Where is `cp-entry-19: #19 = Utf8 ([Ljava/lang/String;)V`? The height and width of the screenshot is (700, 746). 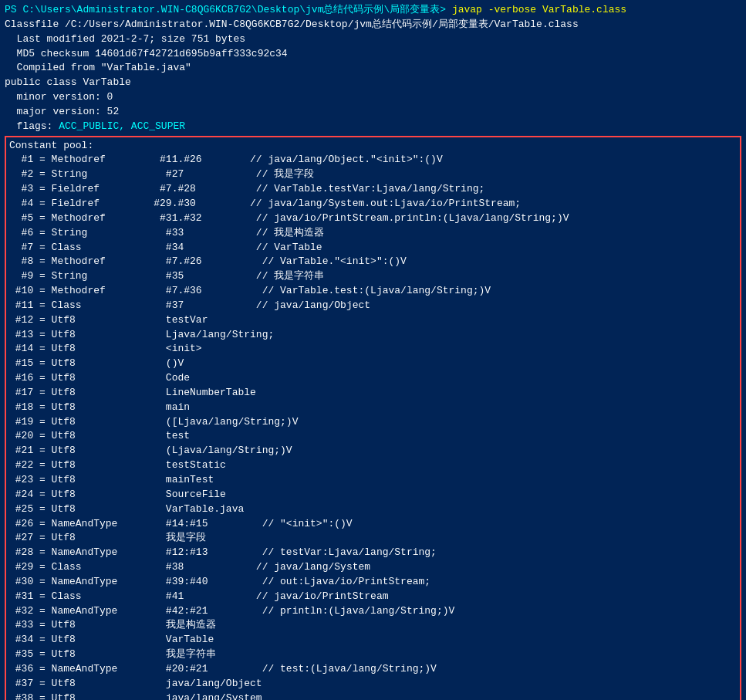
cp-entry-19: #19 = Utf8 ([Ljava/lang/String;)V is located at coordinates (373, 423).